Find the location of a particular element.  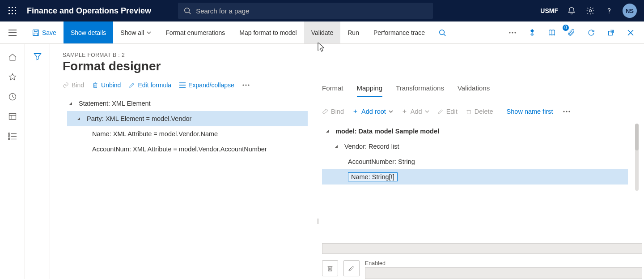

modules-icon is located at coordinates (13, 136).